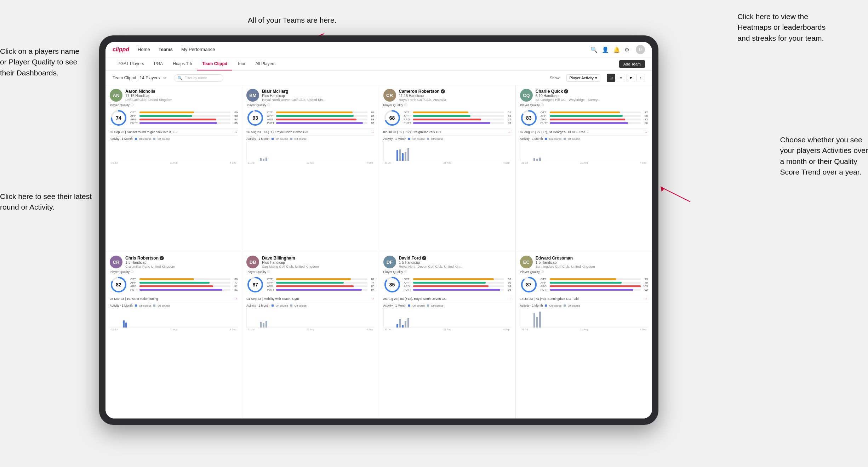 This screenshot has width=868, height=467. What do you see at coordinates (447, 298) in the screenshot?
I see `latest-round: 26 Aug 23 | 84 (+12), Royal North Devon …` at bounding box center [447, 298].